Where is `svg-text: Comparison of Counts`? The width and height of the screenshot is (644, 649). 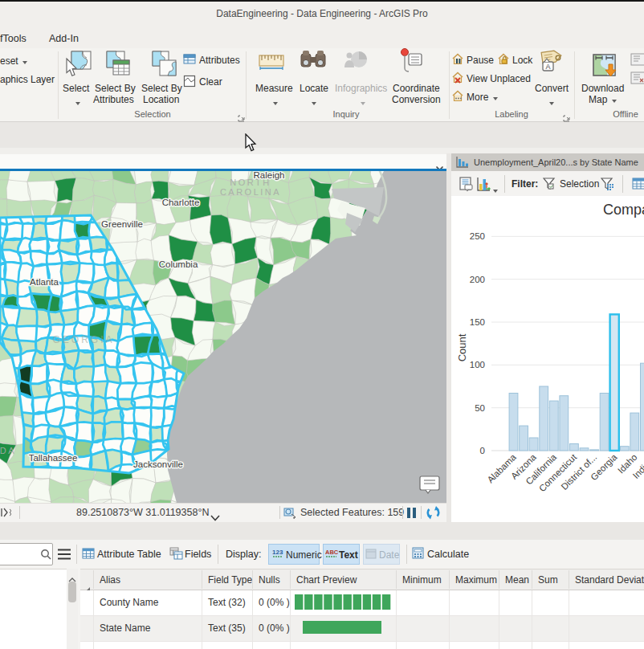 svg-text: Comparison of Counts is located at coordinates (623, 210).